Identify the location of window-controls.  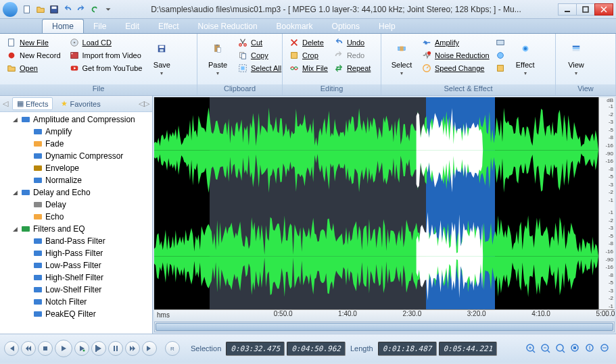
(586, 9).